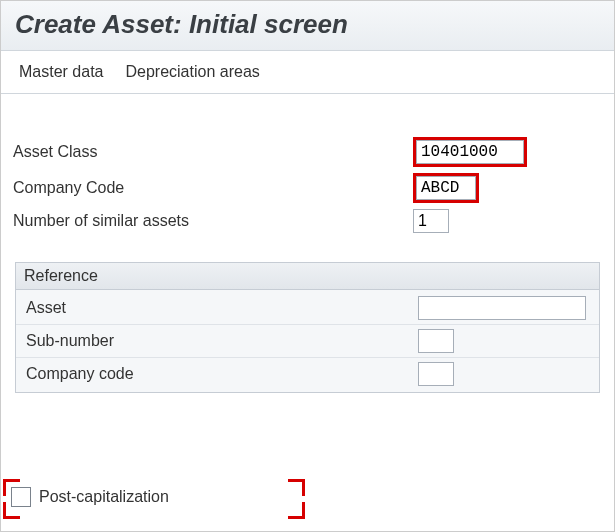 This screenshot has width=615, height=532. I want to click on row-ref-asset: Asset, so click(308, 308).